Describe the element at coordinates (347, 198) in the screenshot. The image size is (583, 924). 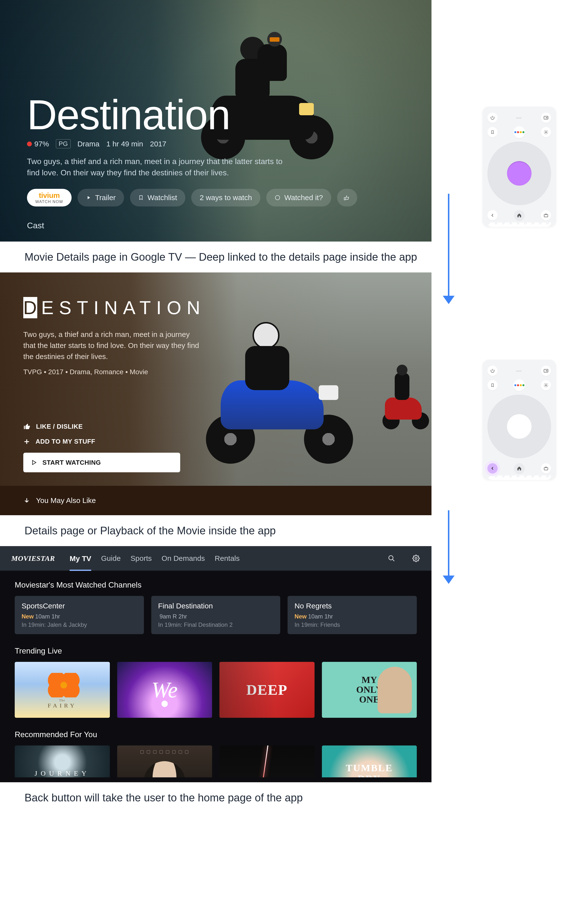
I see `rate-icon` at that location.